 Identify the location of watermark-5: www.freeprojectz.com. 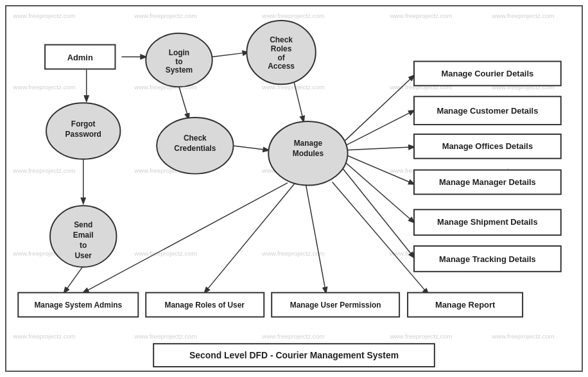
(523, 15).